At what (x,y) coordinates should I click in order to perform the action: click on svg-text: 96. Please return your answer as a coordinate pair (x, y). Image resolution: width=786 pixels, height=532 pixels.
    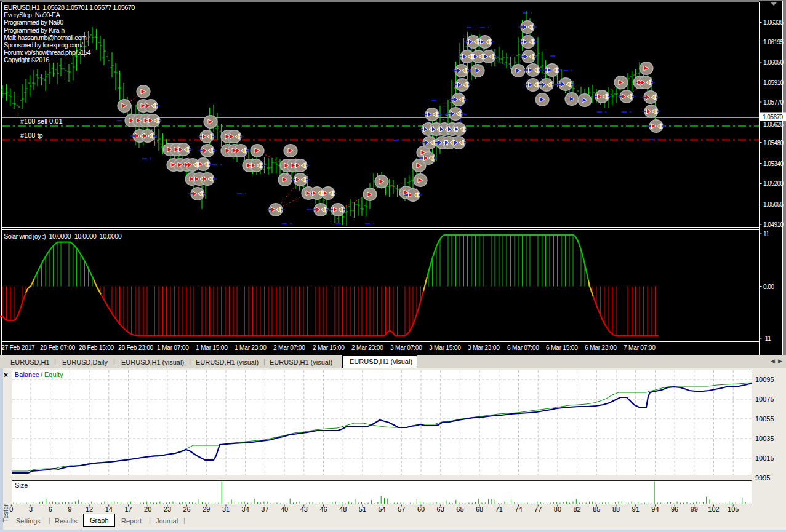
    Looking at the image, I should click on (675, 509).